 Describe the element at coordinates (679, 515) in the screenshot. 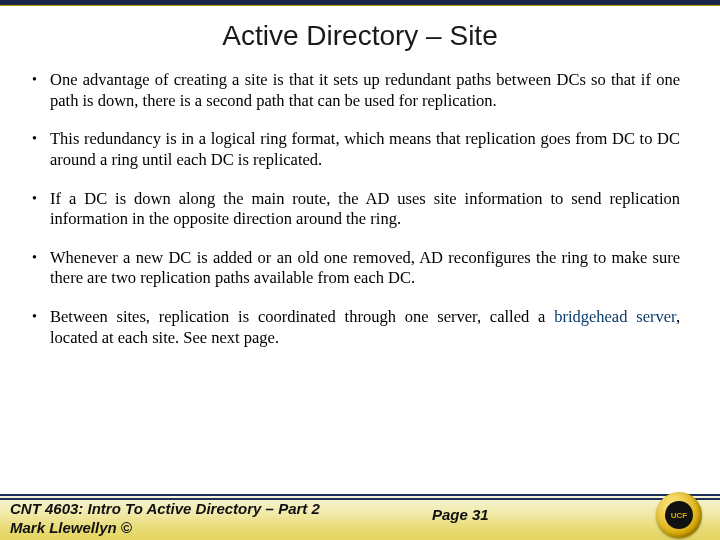

I see `ucf-logo-icon: UCF` at that location.